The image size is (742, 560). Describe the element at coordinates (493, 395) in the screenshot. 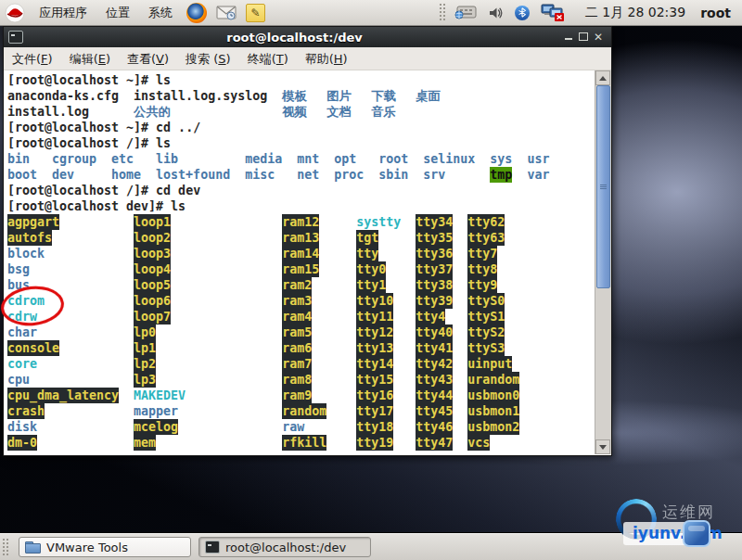

I see `terminal-text: usbmon0` at that location.